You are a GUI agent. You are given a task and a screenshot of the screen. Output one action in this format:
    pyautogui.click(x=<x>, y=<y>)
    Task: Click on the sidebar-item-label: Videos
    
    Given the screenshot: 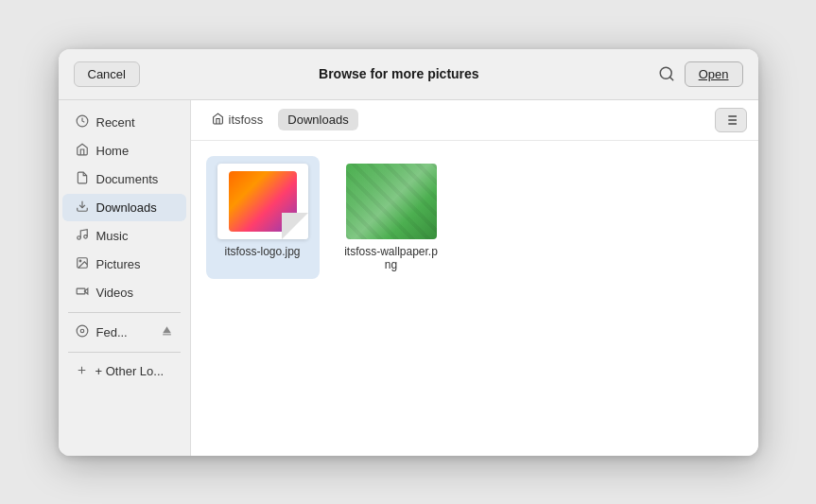 What is the action you would take?
    pyautogui.click(x=115, y=293)
    